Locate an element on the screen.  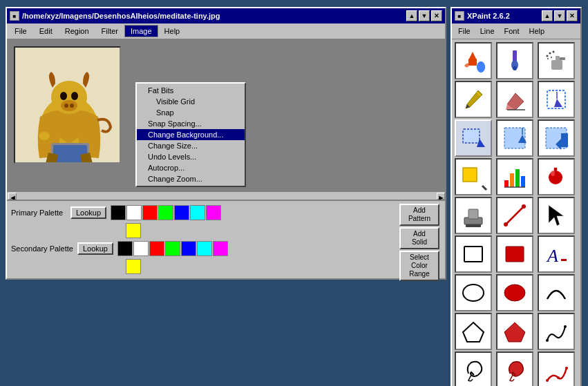
menu-visible-grid: Visible Grid is located at coordinates (191, 102).